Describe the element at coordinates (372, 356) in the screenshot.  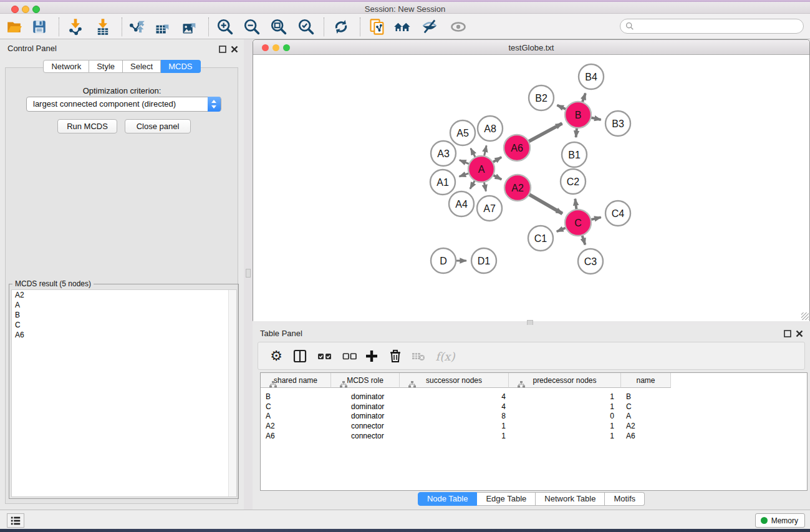
I see `add-row-icon` at that location.